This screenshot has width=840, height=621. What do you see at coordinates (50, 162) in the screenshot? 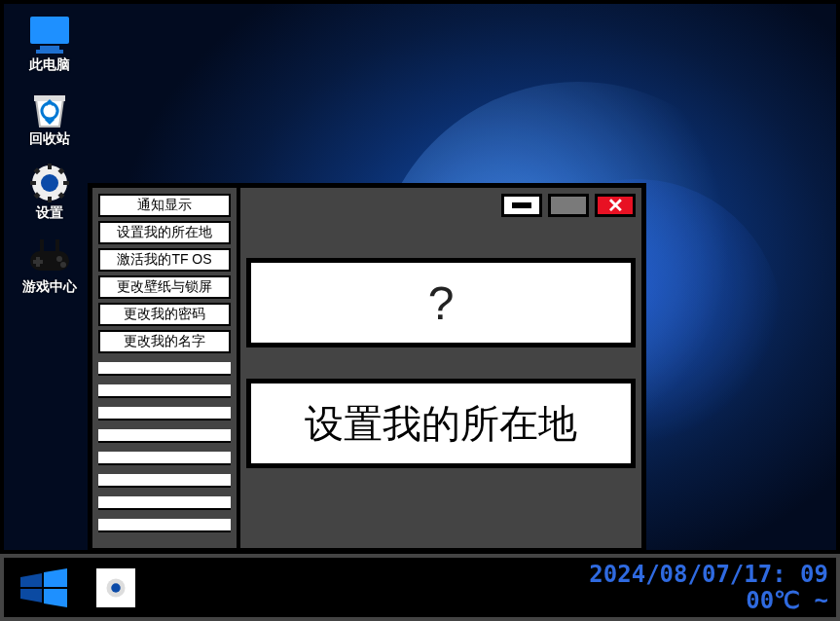
I see `desktop-icons: 此电脑 回收站` at bounding box center [50, 162].